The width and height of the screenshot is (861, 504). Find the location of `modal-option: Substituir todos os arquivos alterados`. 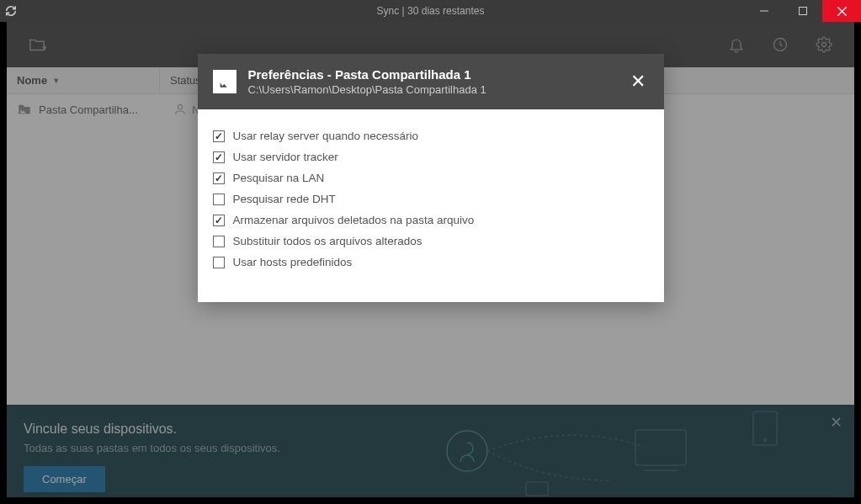

modal-option: Substituir todos os arquivos alterados is located at coordinates (431, 241).